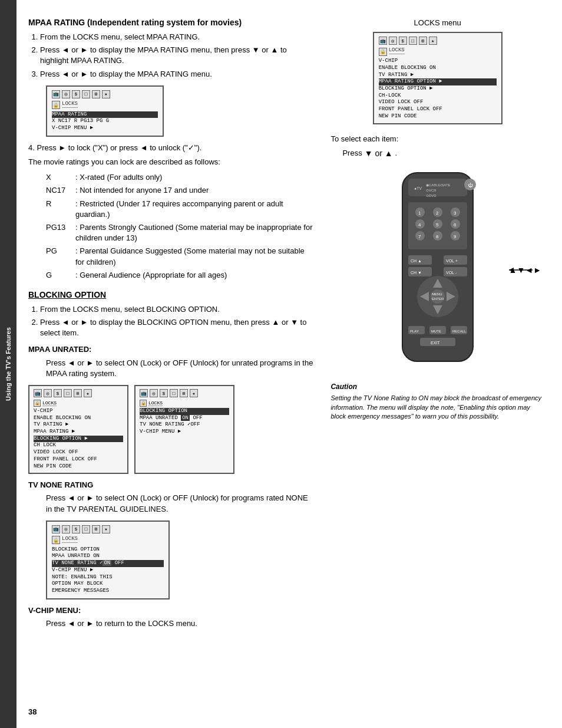  I want to click on rating-pg: PG : Parental Guidance Suggested (Some m…, so click(179, 256).